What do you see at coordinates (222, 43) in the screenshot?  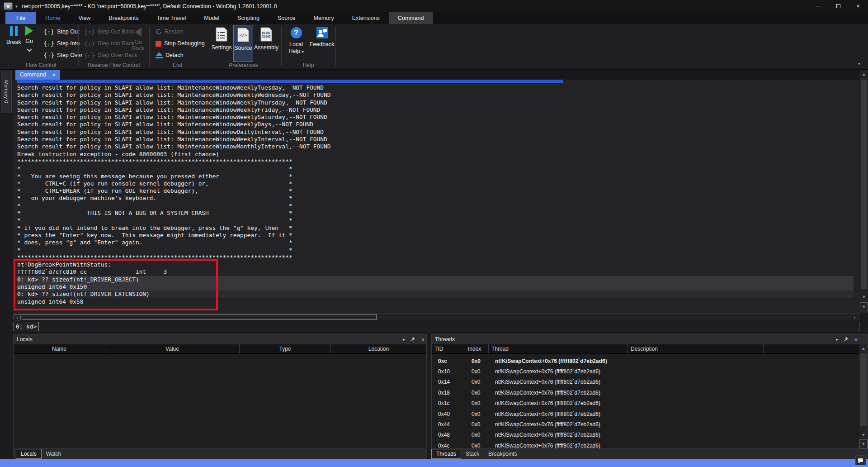 I see `settings-button: Settings` at bounding box center [222, 43].